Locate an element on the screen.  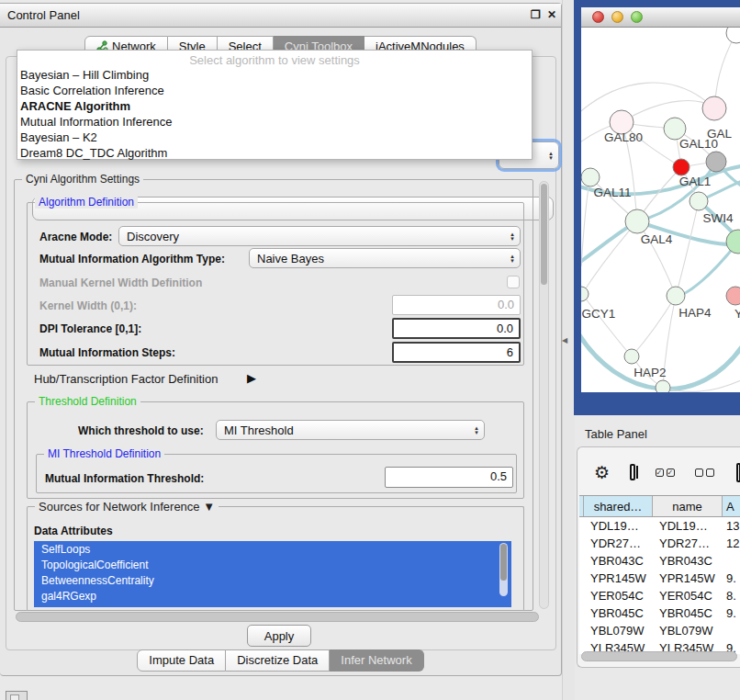
table-cell: 12 is located at coordinates (731, 544).